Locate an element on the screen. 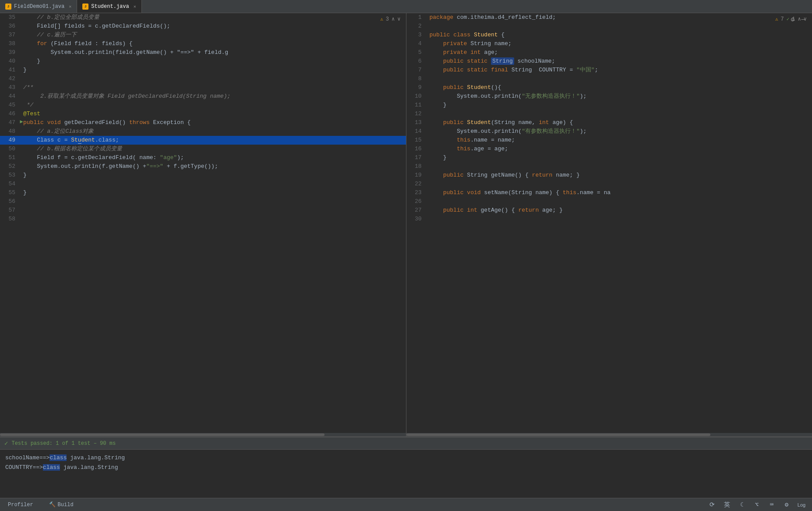  line-num-r9: 9 is located at coordinates (416, 88).